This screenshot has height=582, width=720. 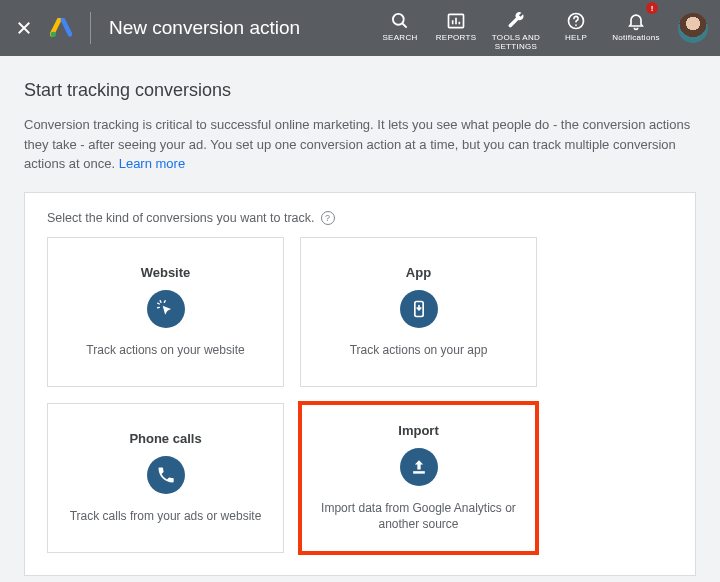 What do you see at coordinates (166, 475) in the screenshot?
I see `phone-icon` at bounding box center [166, 475].